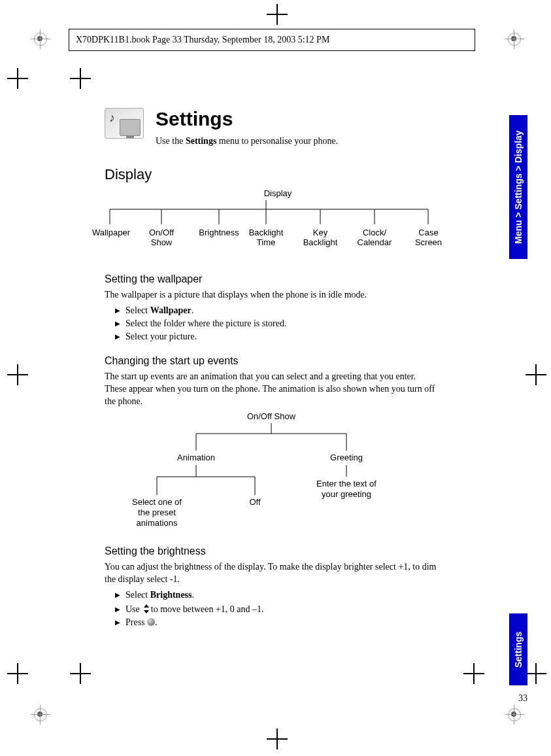 The height and width of the screenshot is (756, 551). I want to click on side-tab-section: Settings, so click(518, 649).